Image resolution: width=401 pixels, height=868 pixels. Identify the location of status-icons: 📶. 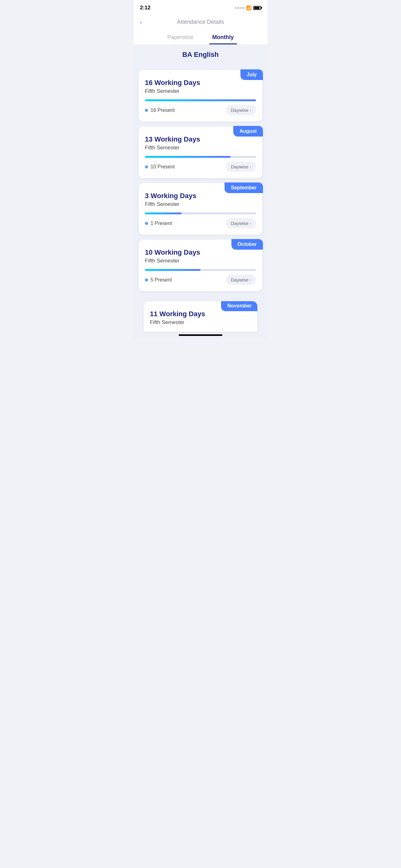
(248, 8).